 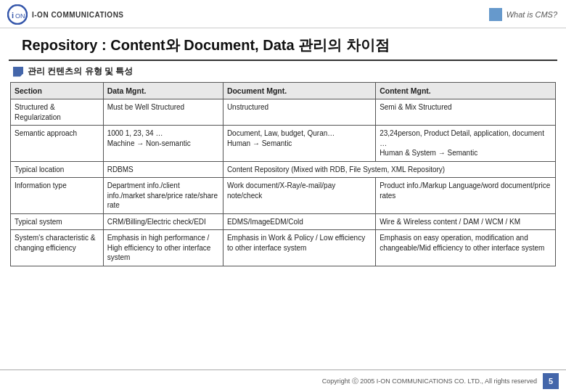 What do you see at coordinates (13, 15) in the screenshot?
I see `svg-text: i` at bounding box center [13, 15].